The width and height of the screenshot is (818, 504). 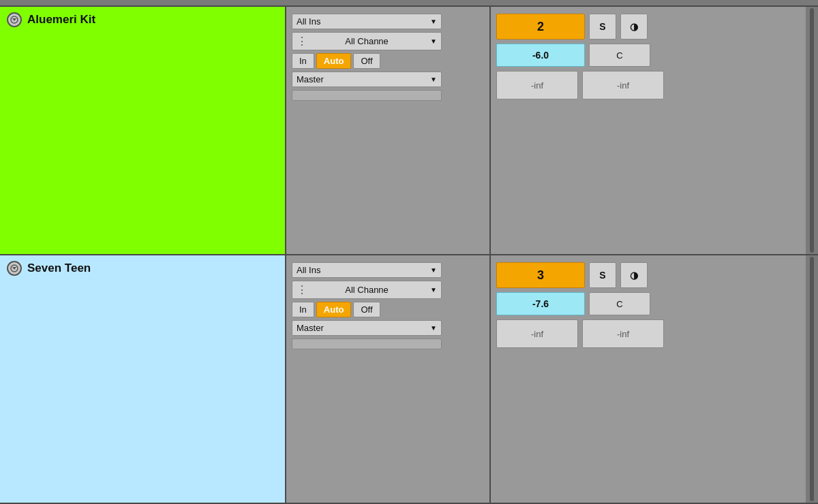 I want to click on track-header-2: Seven Teen, so click(x=49, y=268).